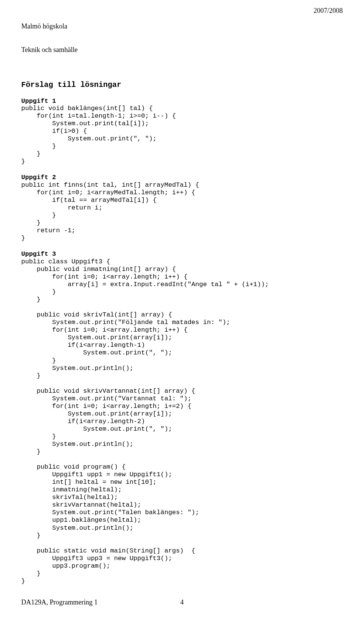  Describe the element at coordinates (182, 101) in the screenshot. I see `uppgift-1-heading: Uppgift 1` at that location.